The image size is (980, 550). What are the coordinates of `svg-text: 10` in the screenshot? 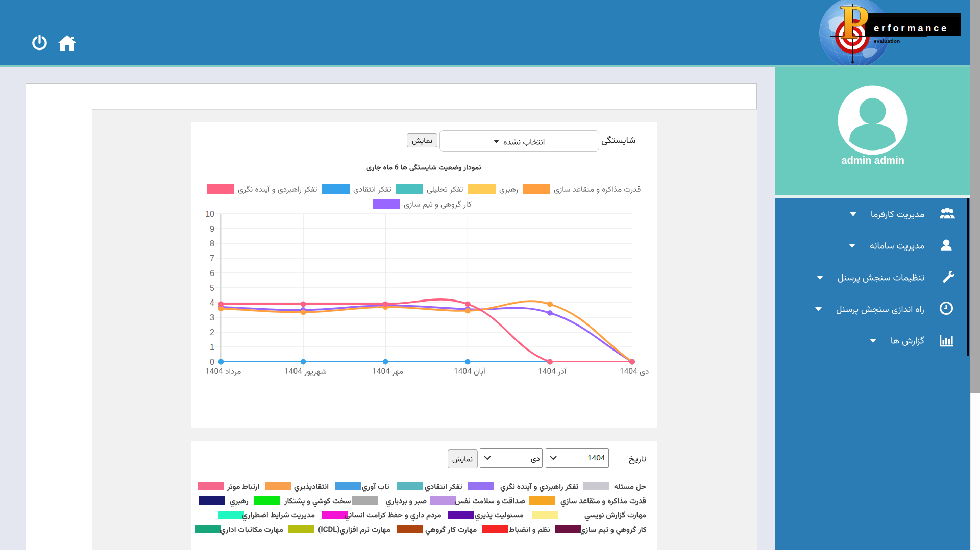 It's located at (210, 214).